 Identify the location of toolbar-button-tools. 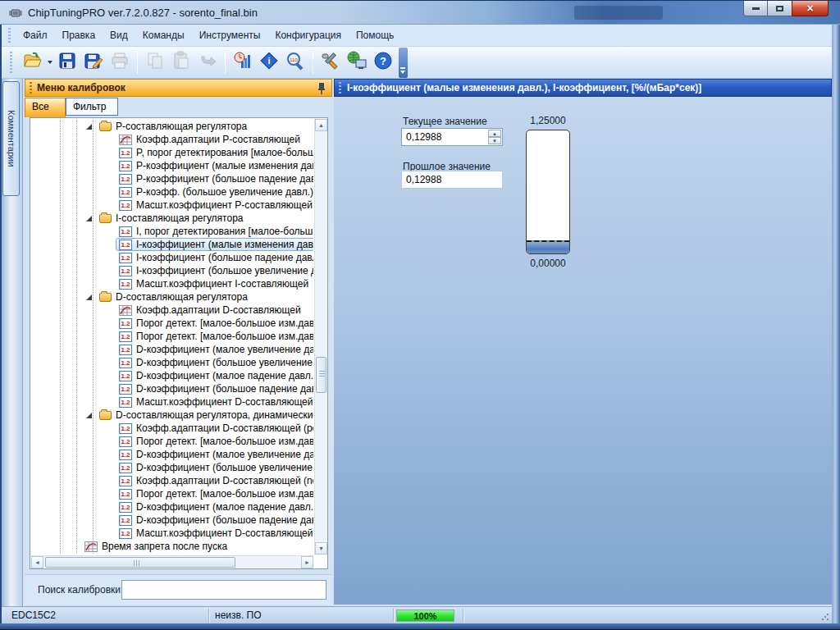
(331, 62).